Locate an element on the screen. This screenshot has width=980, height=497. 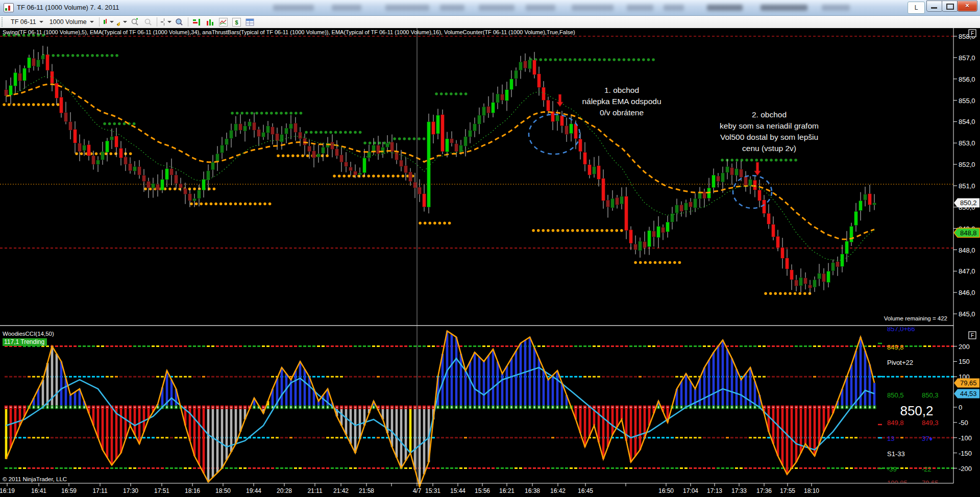
window-titlebar: TF 06-11 (1000 Volume) 7. 4. 2011 L × is located at coordinates (490, 8).